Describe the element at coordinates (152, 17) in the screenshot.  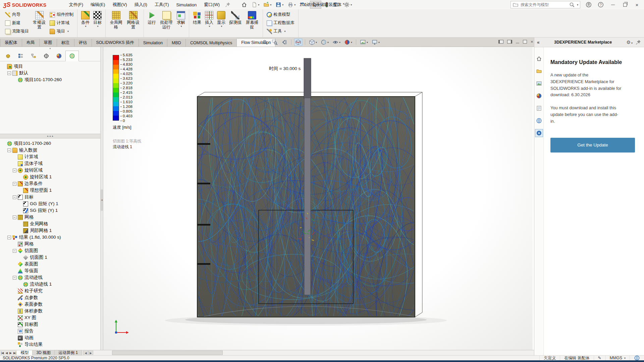
I see `run-button: 运行` at that location.